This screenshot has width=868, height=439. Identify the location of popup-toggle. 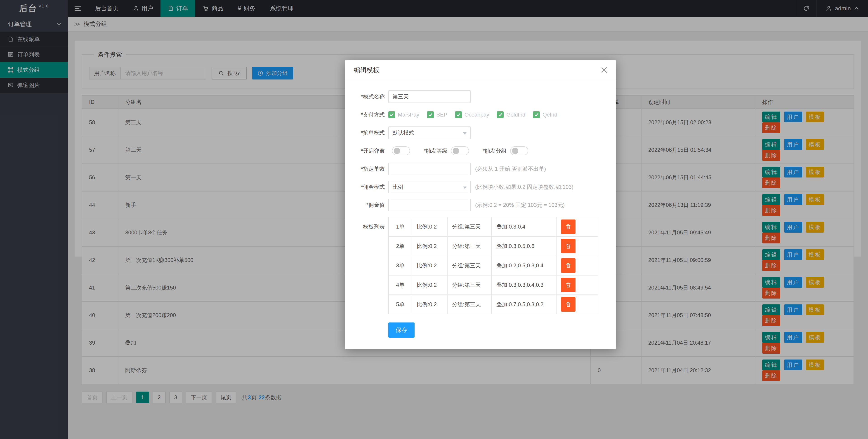
(401, 151).